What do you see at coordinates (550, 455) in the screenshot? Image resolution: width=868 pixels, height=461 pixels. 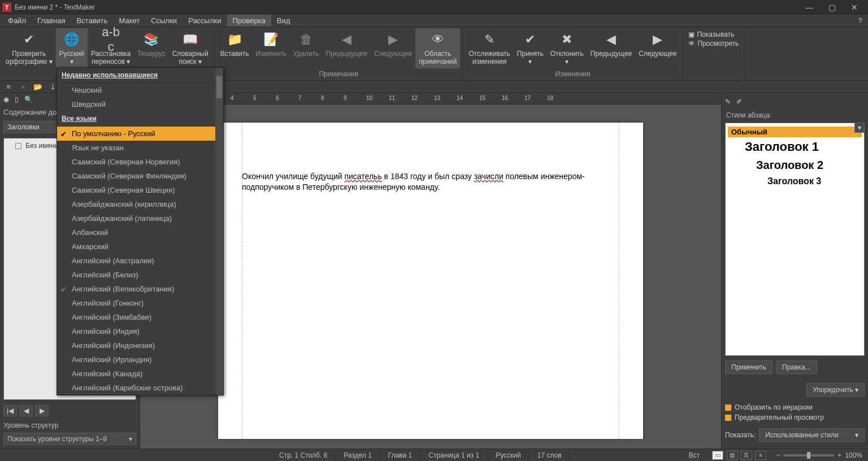 I see `status-wordcount: 17 слов` at bounding box center [550, 455].